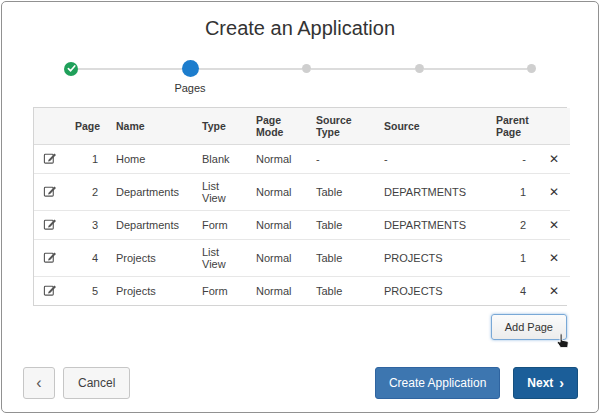 Image resolution: width=600 pixels, height=414 pixels. What do you see at coordinates (529, 327) in the screenshot?
I see `add-page-label: Add Page` at bounding box center [529, 327].